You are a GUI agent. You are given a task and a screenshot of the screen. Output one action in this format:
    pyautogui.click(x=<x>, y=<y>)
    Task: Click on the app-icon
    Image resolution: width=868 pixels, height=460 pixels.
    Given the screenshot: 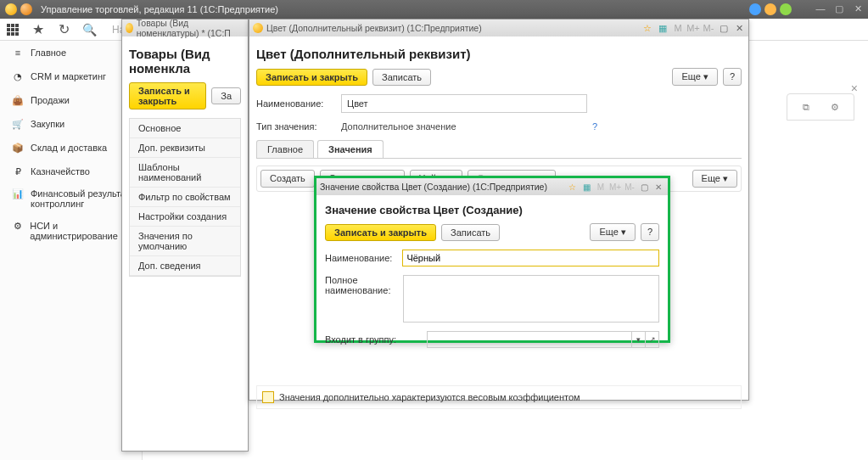 What is the action you would take?
    pyautogui.click(x=11, y=9)
    